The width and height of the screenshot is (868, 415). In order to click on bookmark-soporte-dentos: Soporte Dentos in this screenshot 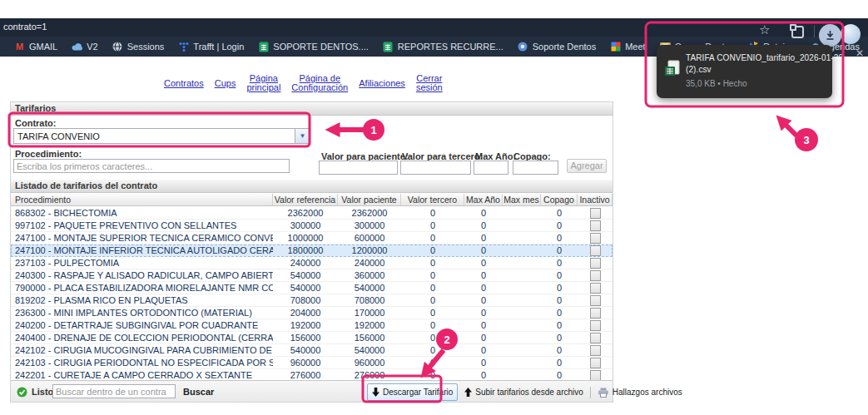, I will do `click(557, 47)`.